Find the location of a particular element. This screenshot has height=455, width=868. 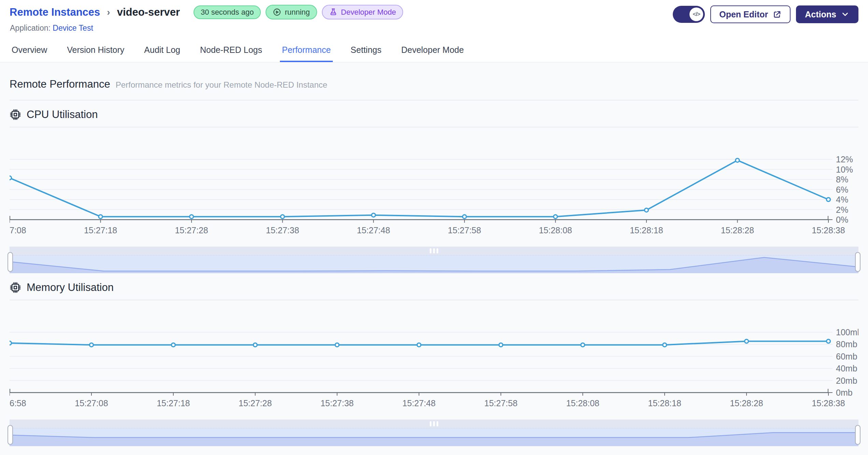

panel-title: Remote Performance is located at coordinates (60, 84).